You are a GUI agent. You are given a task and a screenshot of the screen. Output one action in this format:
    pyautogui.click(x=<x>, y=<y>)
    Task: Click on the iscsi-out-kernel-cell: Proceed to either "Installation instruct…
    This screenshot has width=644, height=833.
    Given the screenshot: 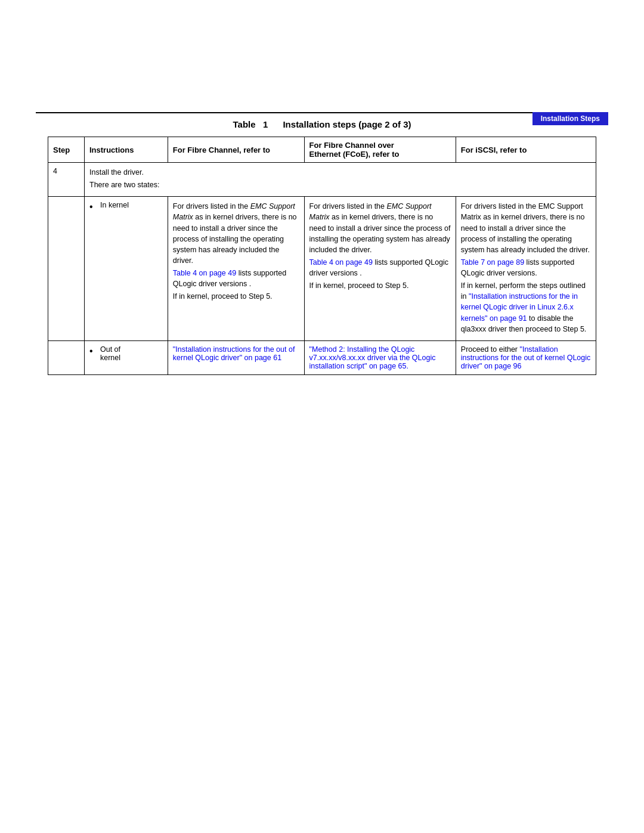 What is the action you would take?
    pyautogui.click(x=526, y=358)
    